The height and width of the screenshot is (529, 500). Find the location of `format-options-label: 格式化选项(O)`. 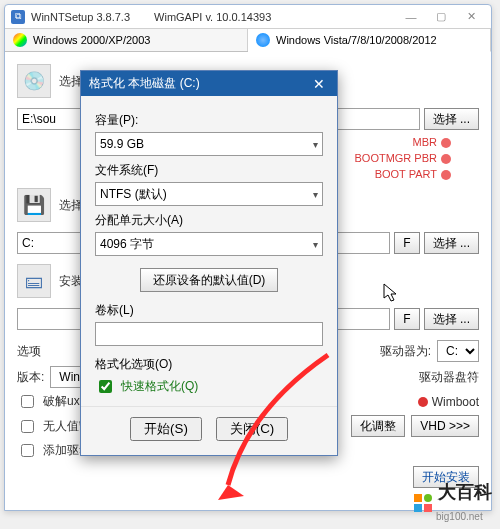

format-options-label: 格式化选项(O) is located at coordinates (209, 364).